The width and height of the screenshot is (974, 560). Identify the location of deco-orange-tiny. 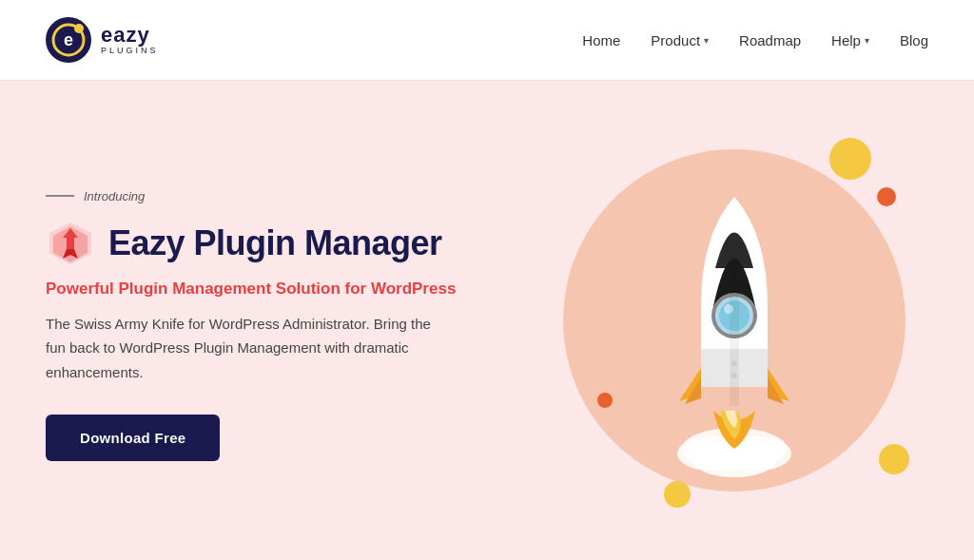
(605, 400).